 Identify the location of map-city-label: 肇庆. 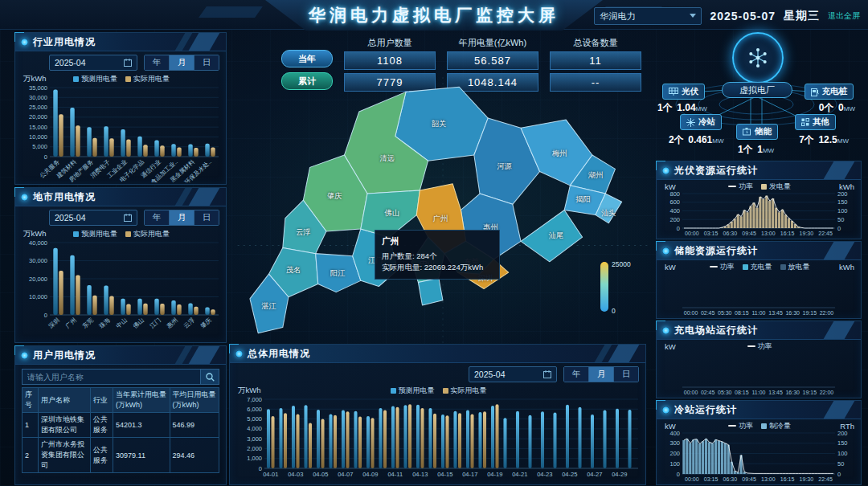
(334, 196).